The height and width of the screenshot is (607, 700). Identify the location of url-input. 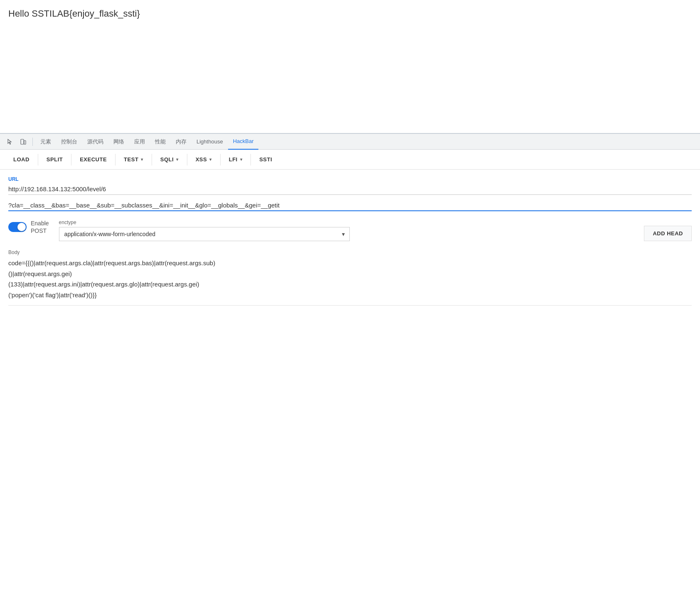
(350, 190).